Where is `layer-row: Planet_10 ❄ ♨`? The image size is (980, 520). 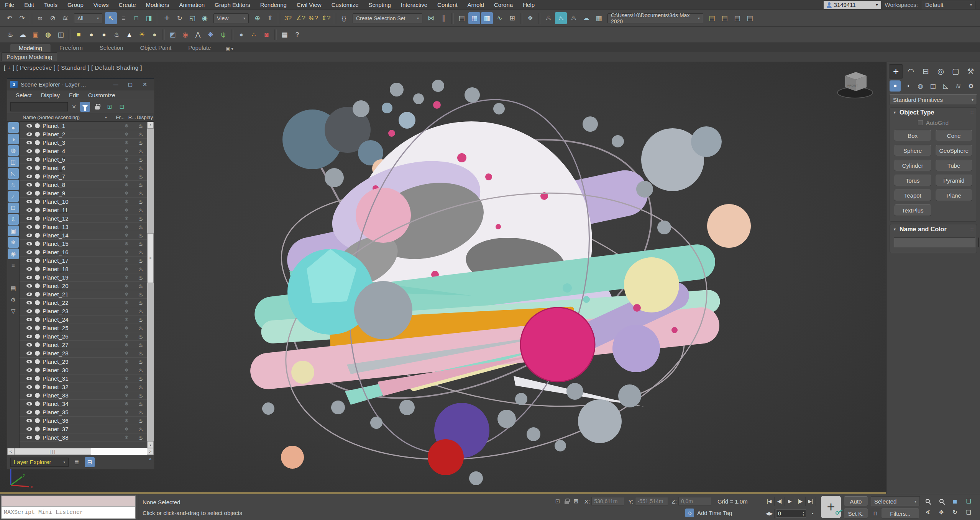
layer-row: Planet_10 ❄ ♨ is located at coordinates (84, 202).